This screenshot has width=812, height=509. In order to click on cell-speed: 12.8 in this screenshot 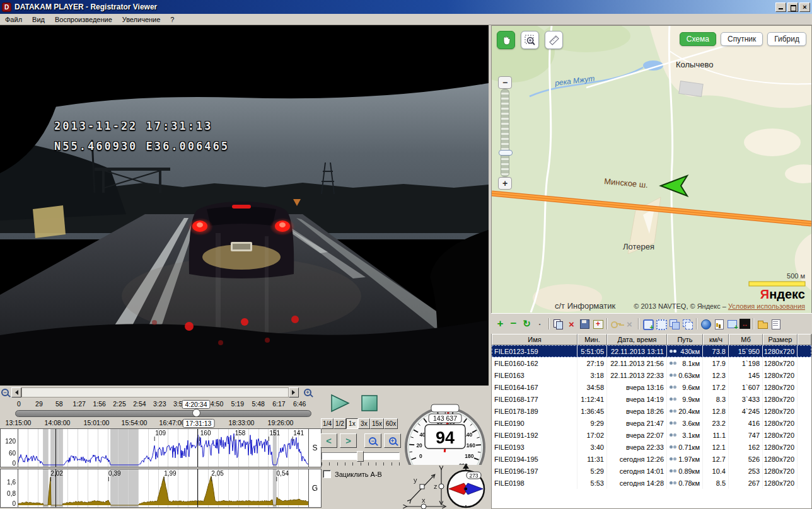, I will do `click(716, 411)`.